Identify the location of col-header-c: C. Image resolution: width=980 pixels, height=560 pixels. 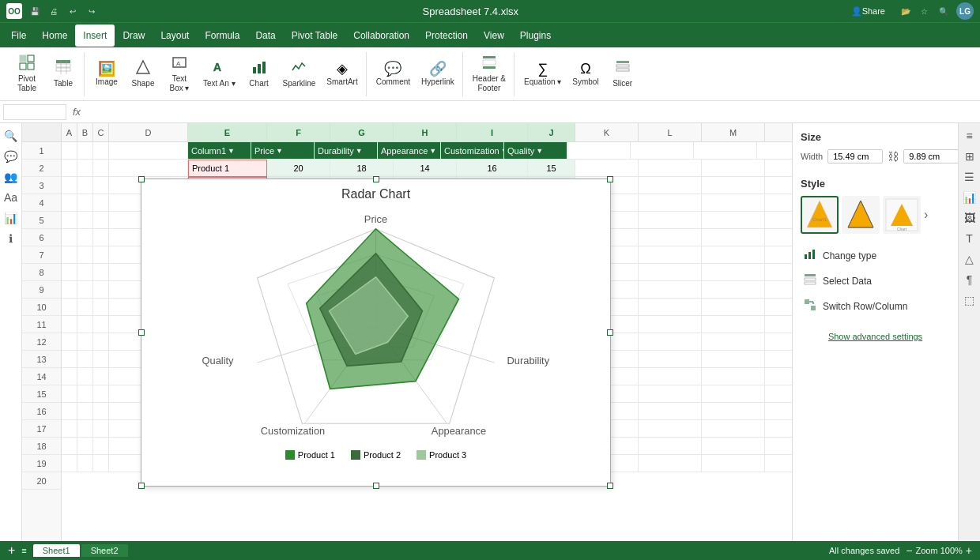
(101, 133).